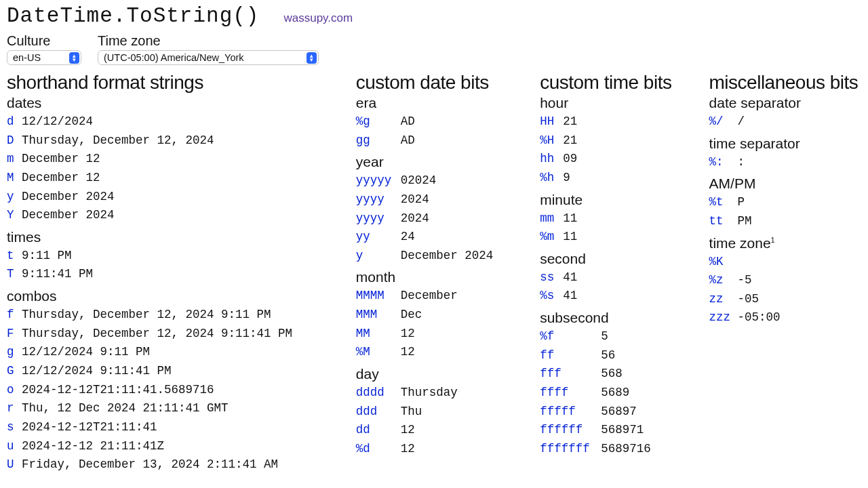  I want to click on format-row: yy24, so click(448, 237).